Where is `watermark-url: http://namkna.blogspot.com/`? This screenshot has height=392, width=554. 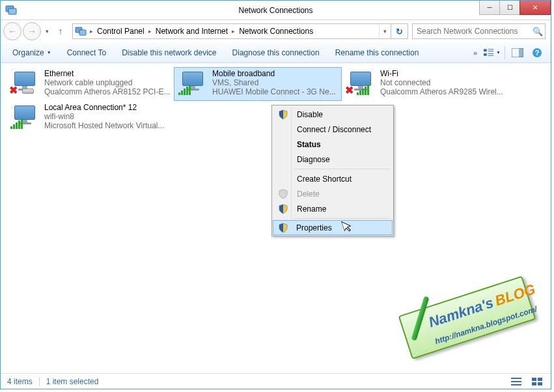
watermark-url: http://namkna.blogspot.com/ is located at coordinates (486, 325).